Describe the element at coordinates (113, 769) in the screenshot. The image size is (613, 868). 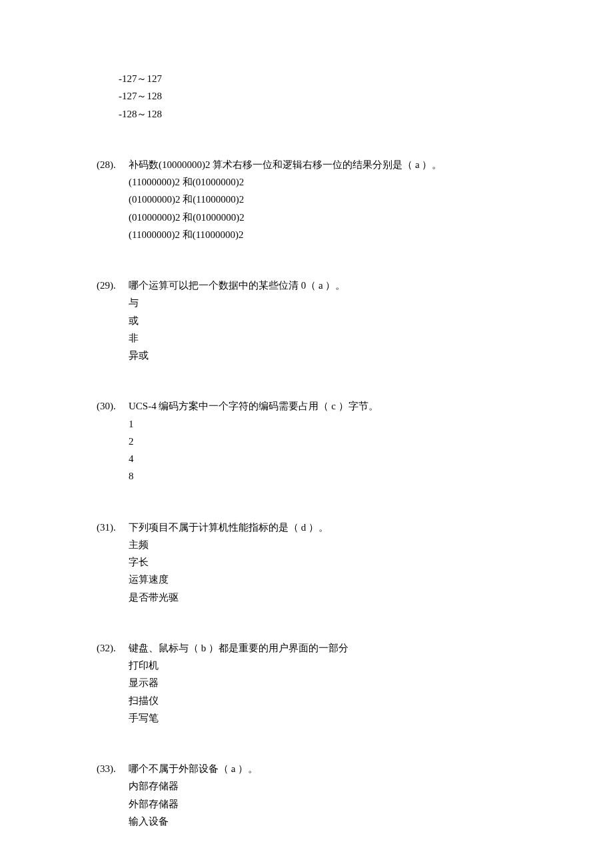
I see `question-number: (33).` at that location.